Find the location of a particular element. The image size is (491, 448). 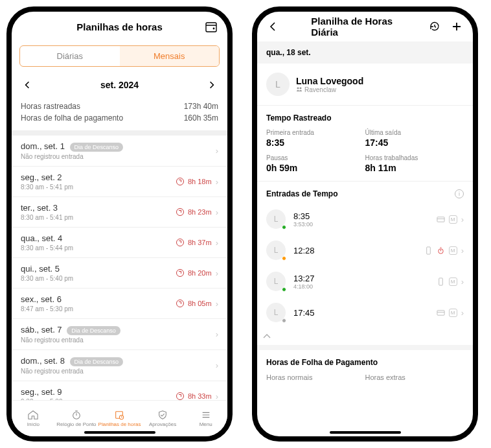

day-row: qua., set. 48:30 am - 5:44 pm8h 37m› is located at coordinates (119, 242).